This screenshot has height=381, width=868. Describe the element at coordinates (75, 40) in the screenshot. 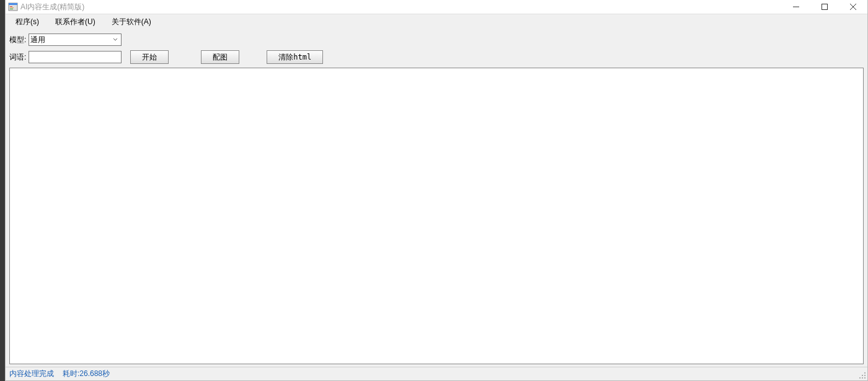

I see `model-combo: 通用` at that location.